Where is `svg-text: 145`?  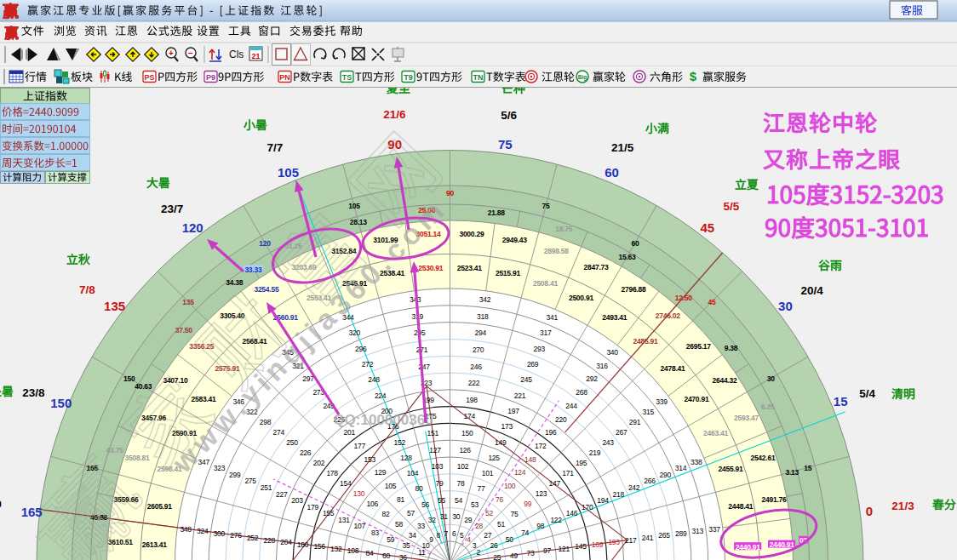
svg-text: 145 is located at coordinates (581, 546).